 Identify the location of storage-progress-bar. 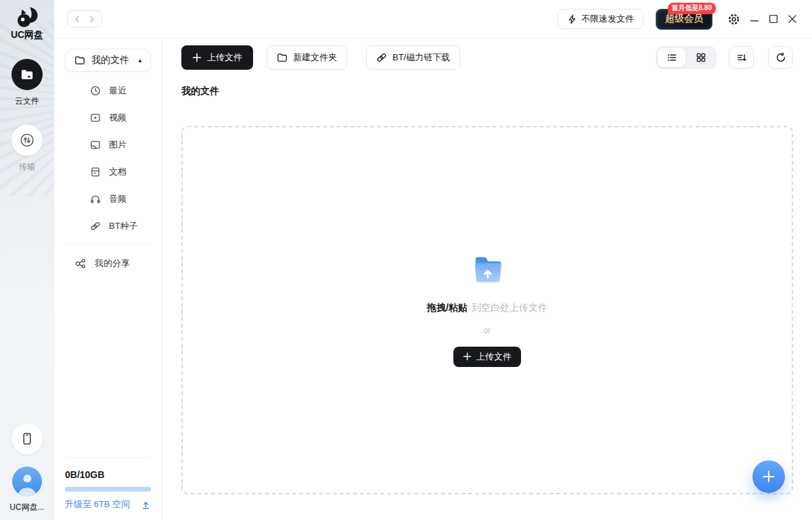
(108, 489).